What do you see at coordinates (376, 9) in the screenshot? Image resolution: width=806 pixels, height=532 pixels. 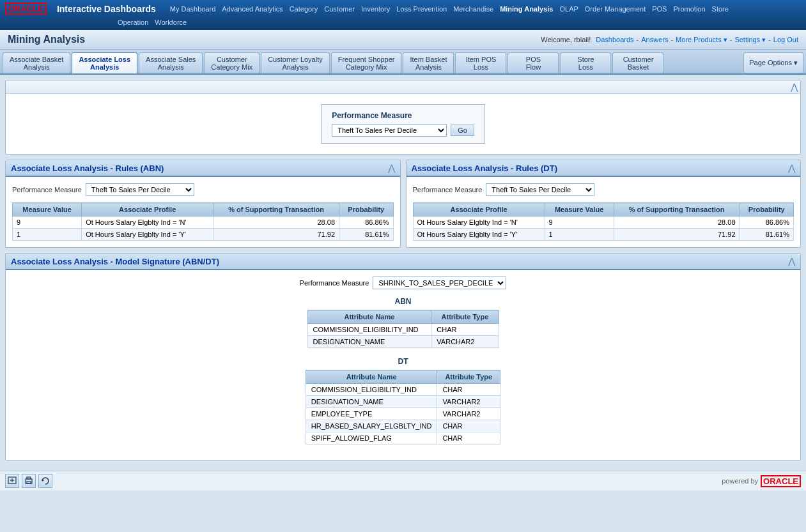 I see `nav-inventory: Inventory` at bounding box center [376, 9].